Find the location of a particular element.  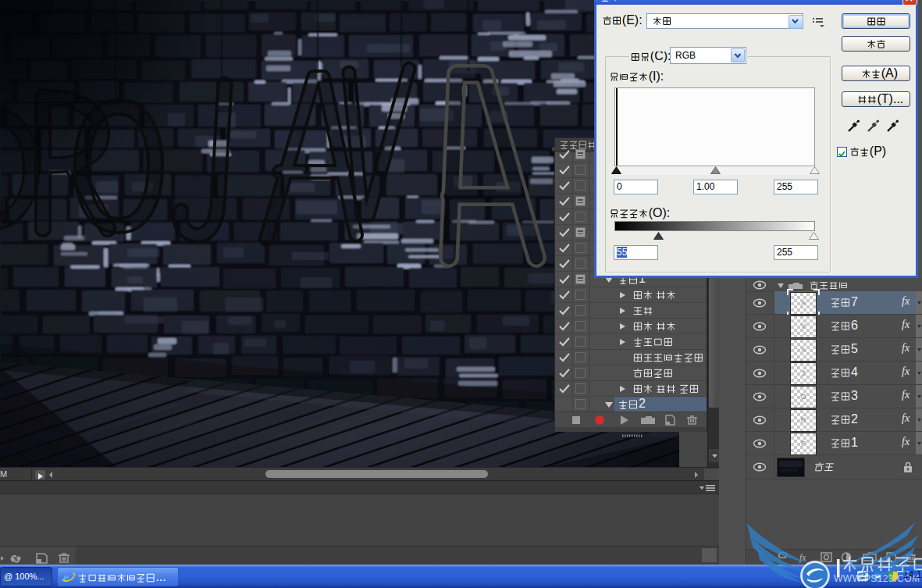

svg-text: 7 is located at coordinates (854, 303).